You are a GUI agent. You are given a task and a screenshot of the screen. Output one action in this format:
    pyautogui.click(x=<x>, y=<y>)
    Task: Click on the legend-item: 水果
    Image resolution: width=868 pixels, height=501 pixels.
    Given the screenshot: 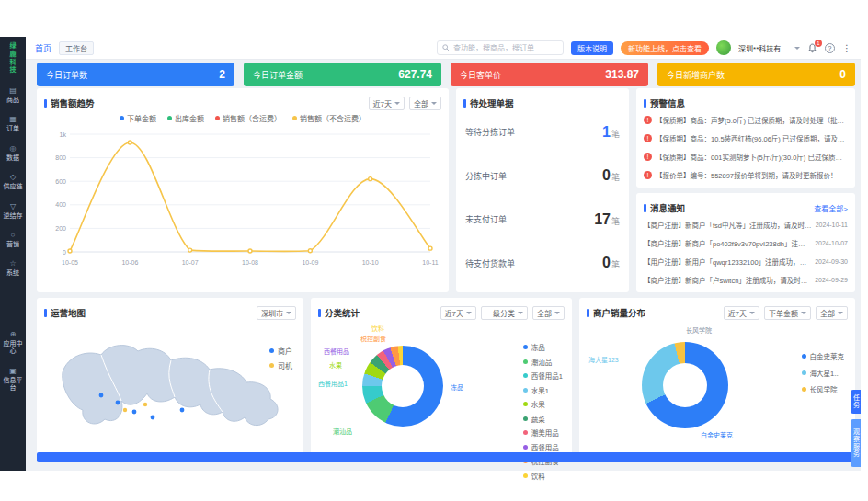 What is the action you would take?
    pyautogui.click(x=542, y=404)
    